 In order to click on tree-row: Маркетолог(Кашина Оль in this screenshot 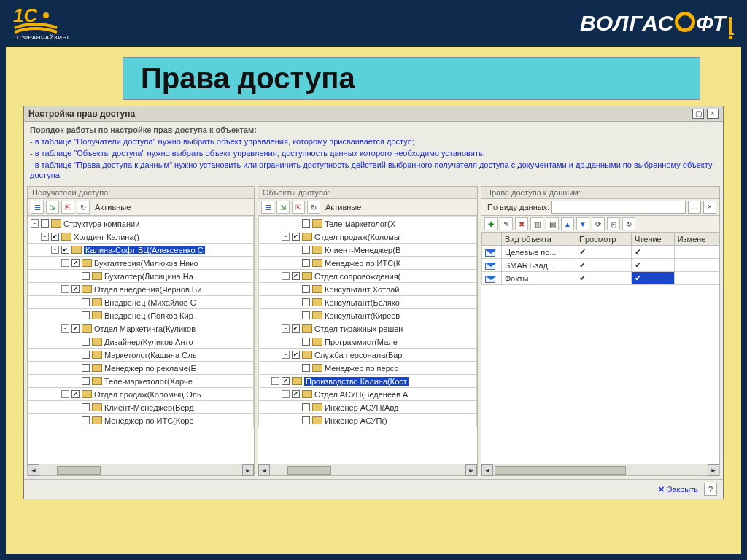, I will do `click(142, 355)`.